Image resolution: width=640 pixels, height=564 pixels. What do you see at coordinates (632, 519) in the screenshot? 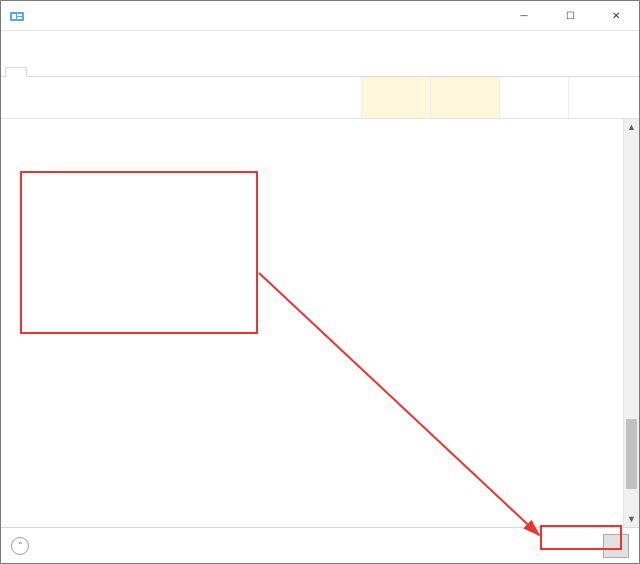
I see `scroll-down-icon: ▼` at bounding box center [632, 519].